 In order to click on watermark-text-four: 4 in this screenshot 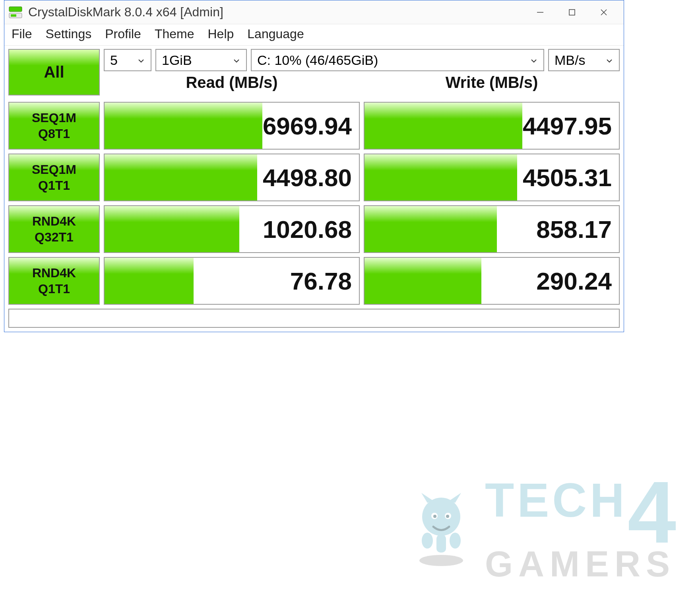, I will do `click(652, 512)`.